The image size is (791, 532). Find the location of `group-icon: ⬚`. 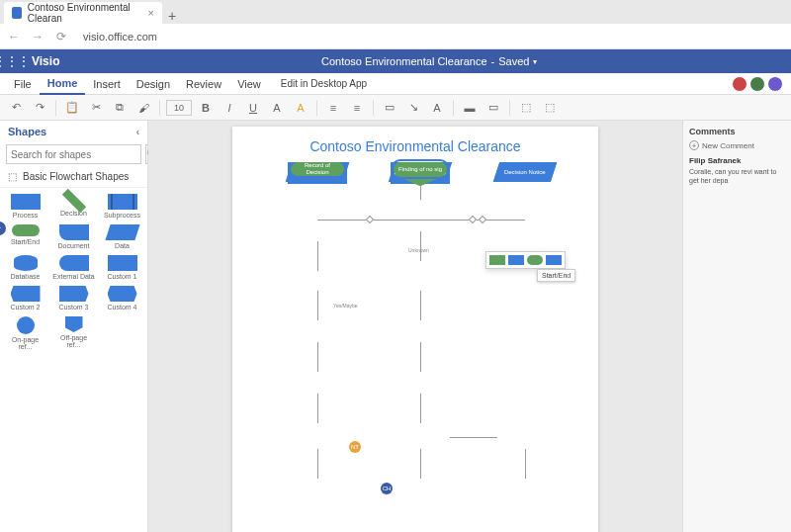

group-icon: ⬚ is located at coordinates (550, 108).